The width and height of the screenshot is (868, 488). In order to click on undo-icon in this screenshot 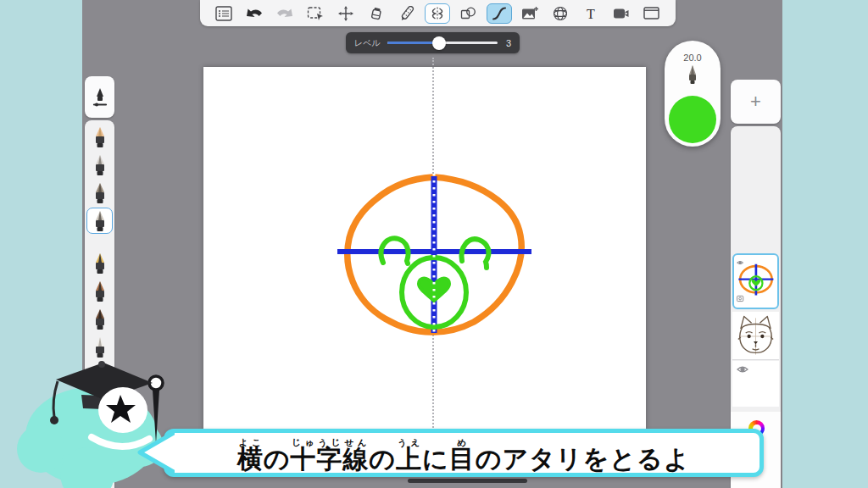, I will do `click(254, 14)`.